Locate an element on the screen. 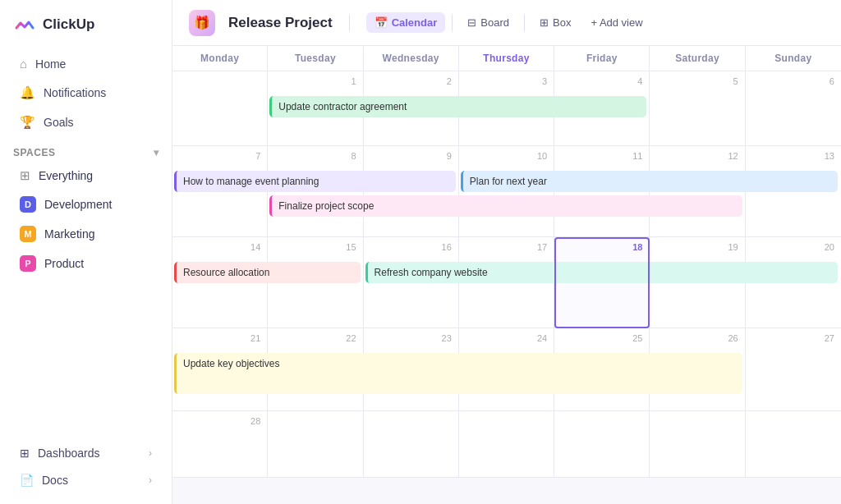 The width and height of the screenshot is (841, 504). event-plan-next-year: Plan for next year is located at coordinates (649, 181).